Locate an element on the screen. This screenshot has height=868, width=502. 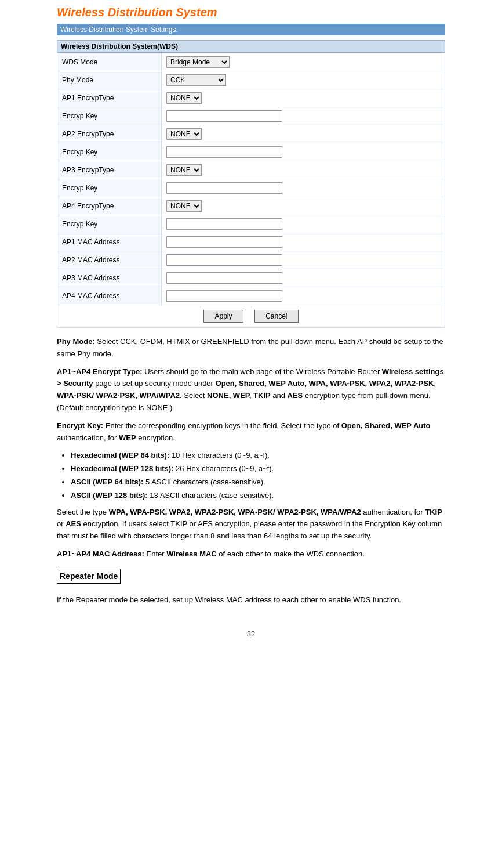
field-select-ap1-encryptype: NONEWEPTKIPAES is located at coordinates (184, 98).